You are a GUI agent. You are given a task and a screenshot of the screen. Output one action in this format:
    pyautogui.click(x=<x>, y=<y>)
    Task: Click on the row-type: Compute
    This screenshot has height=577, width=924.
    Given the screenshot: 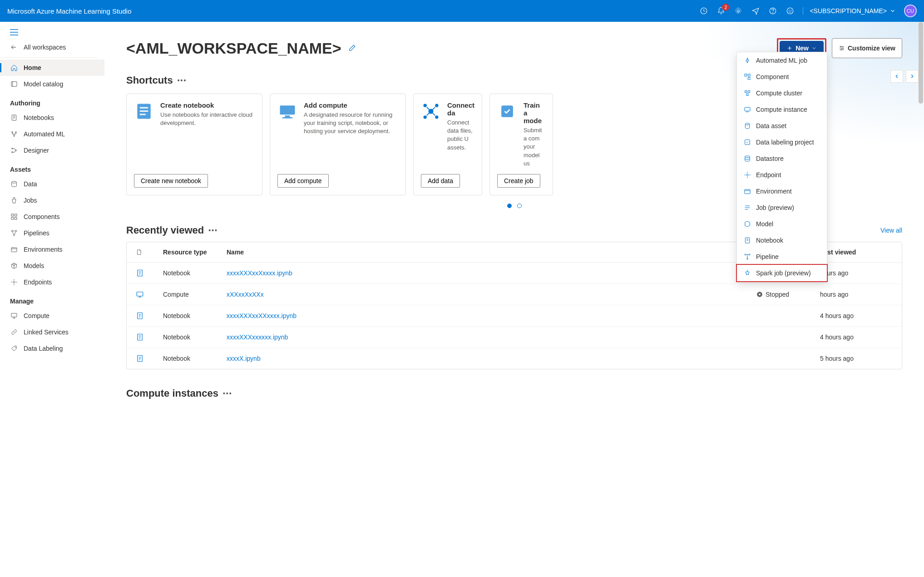 What is the action you would take?
    pyautogui.click(x=195, y=294)
    